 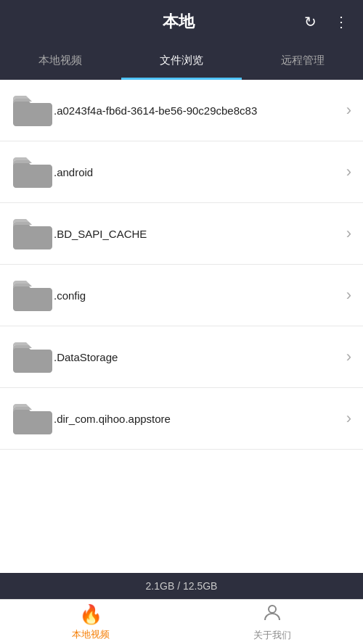 I want to click on bottom-nav-local-video: 🔥 本地视频, so click(x=91, y=622).